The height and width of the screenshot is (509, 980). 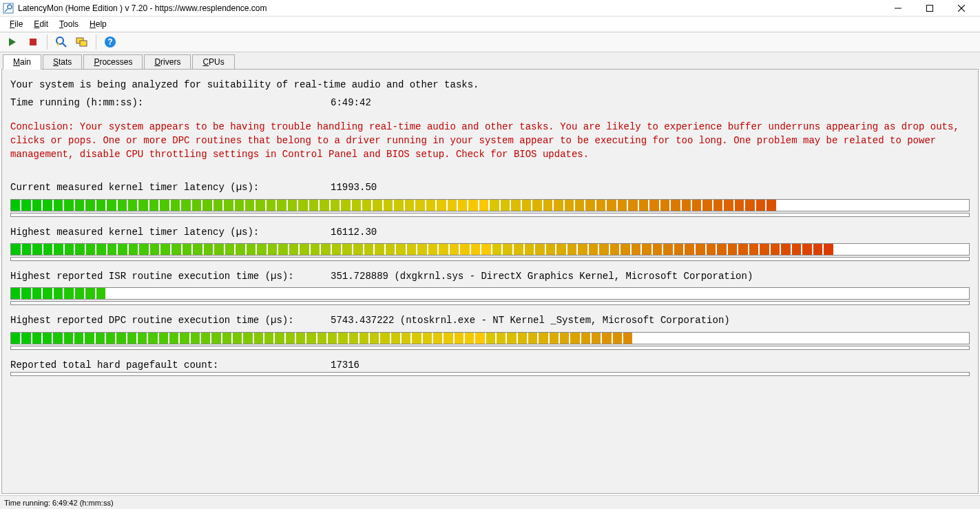 I want to click on window-title: LatencyMon (Home Edition ) v 7.20 - http…, so click(x=450, y=8).